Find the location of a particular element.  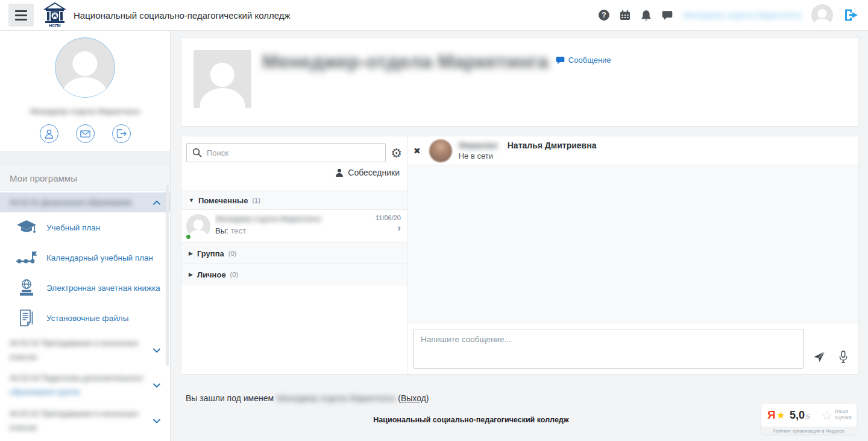

logout-icon is located at coordinates (851, 15).